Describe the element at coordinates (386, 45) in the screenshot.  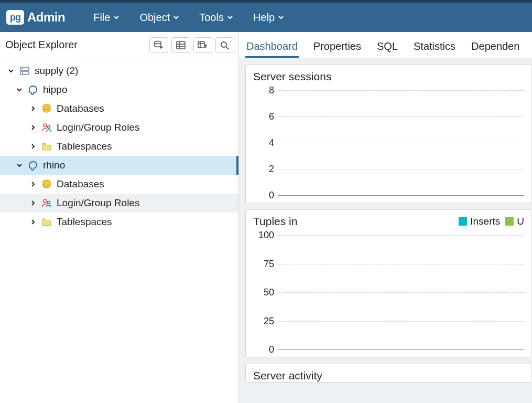
I see `tabs: Dashboard Properties SQL Statistics Depe…` at that location.